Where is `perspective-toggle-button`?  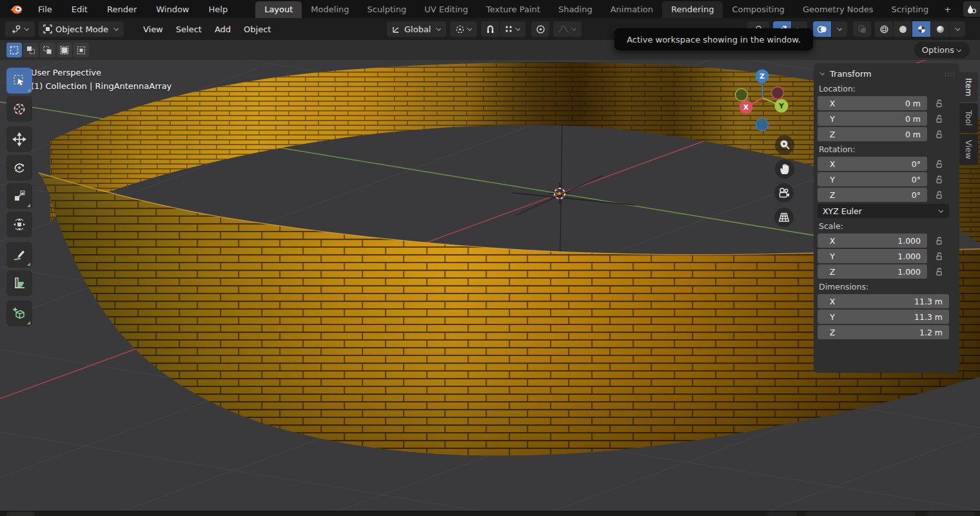
perspective-toggle-button is located at coordinates (784, 217).